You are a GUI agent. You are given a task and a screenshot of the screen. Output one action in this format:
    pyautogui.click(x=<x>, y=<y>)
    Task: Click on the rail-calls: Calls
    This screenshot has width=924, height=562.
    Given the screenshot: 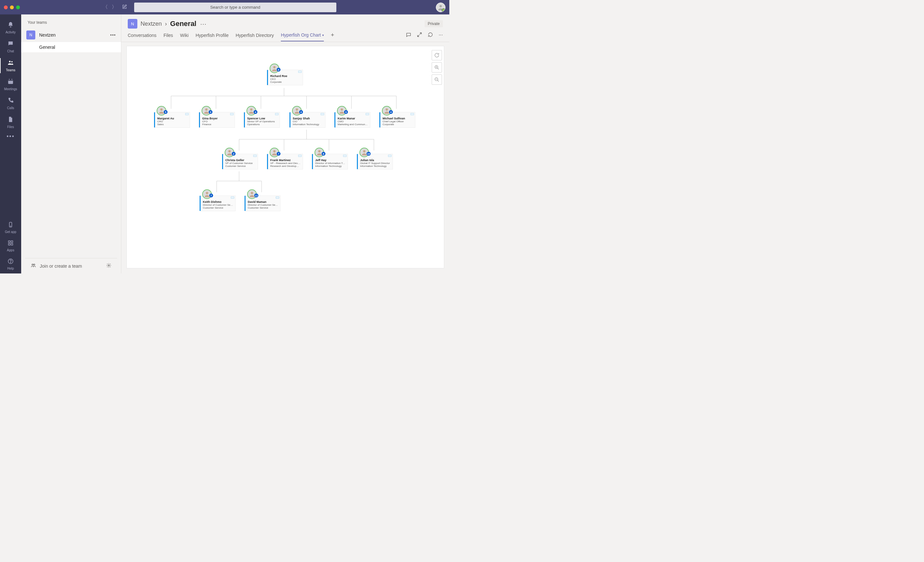 What is the action you would take?
    pyautogui.click(x=10, y=103)
    